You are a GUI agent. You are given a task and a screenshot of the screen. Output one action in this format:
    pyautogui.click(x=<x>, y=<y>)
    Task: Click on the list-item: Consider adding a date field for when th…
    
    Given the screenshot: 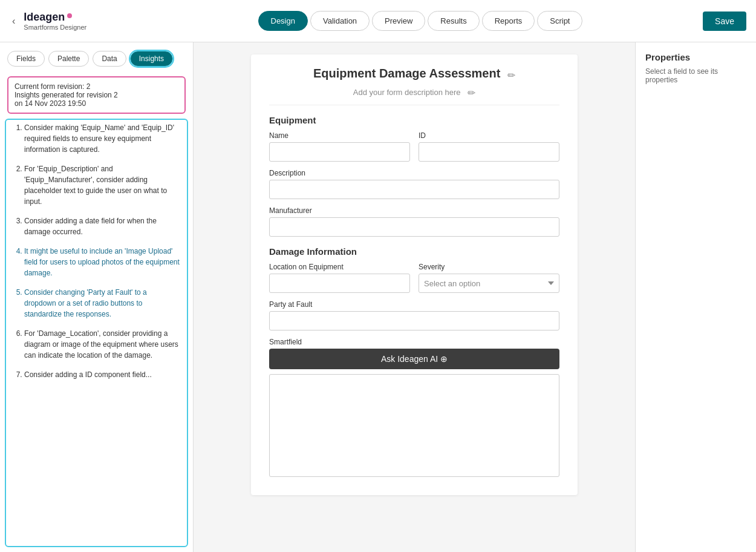 What is the action you would take?
    pyautogui.click(x=102, y=226)
    